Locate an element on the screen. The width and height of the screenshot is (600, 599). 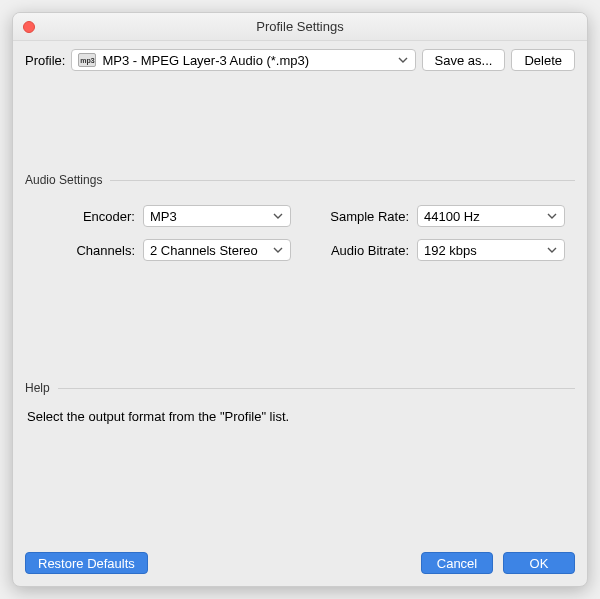
delete-button: Delete is located at coordinates (543, 60).